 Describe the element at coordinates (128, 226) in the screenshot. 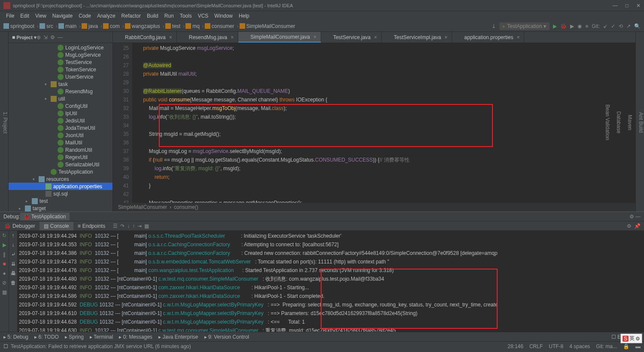

I see `step-into-icon: ↓` at that location.